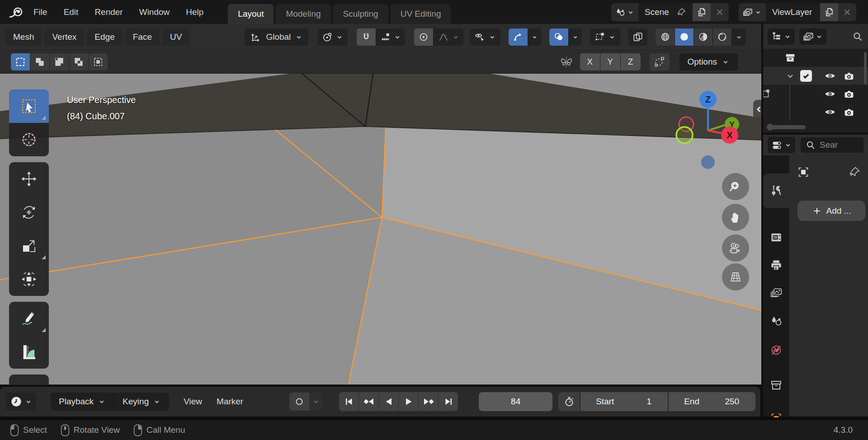 The height and width of the screenshot is (440, 868). What do you see at coordinates (369, 402) in the screenshot?
I see `previous-keyframe-button` at bounding box center [369, 402].